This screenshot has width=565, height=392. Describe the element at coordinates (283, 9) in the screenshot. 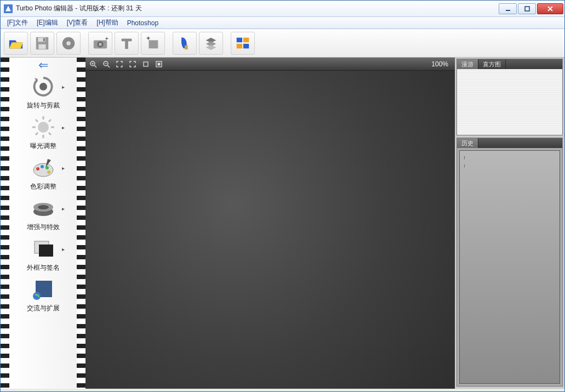

I see `titlebar: Turbo Photo 编辑器 - 试用版本 : 还剩 31 天` at that location.